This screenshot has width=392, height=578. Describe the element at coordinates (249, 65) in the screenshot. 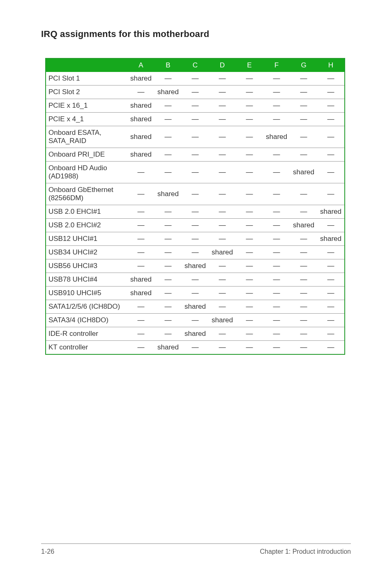

I see `header-col-e: E` at that location.